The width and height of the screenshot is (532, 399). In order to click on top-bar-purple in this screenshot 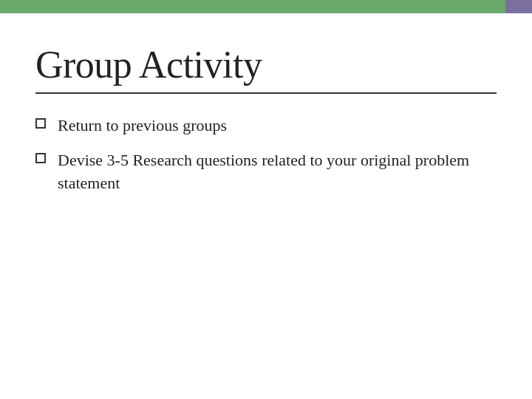, I will do `click(519, 7)`.